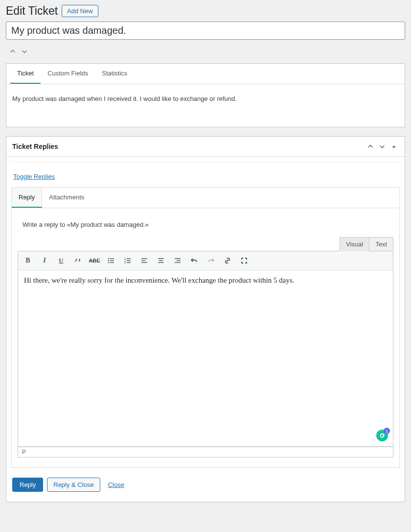 The height and width of the screenshot is (532, 411). I want to click on svg-text: 3, so click(125, 263).